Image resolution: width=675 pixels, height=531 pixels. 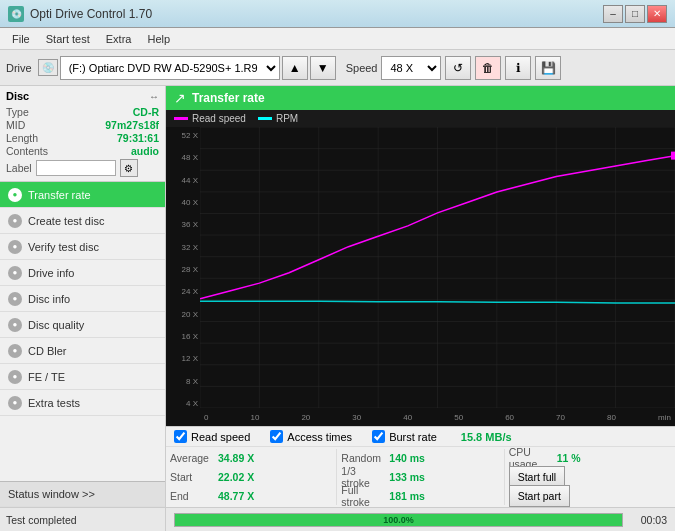 What do you see at coordinates (158, 39) in the screenshot?
I see `menu-help: Help` at bounding box center [158, 39].